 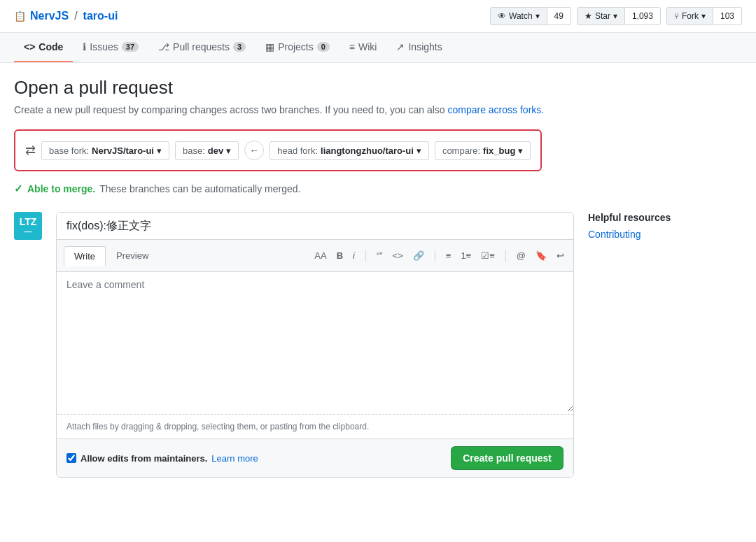 What do you see at coordinates (560, 256) in the screenshot?
I see `reply-icon: ↩` at bounding box center [560, 256].